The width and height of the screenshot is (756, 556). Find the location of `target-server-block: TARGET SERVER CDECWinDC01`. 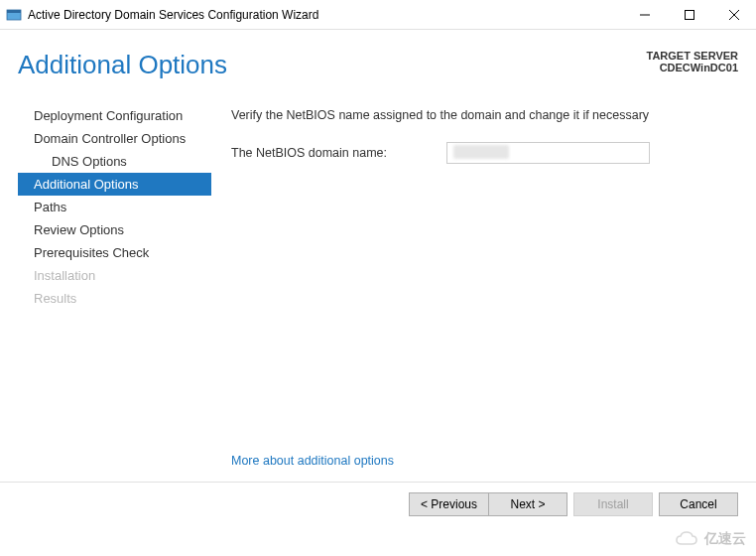

target-server-block: TARGET SERVER CDECWinDC01 is located at coordinates (693, 62).